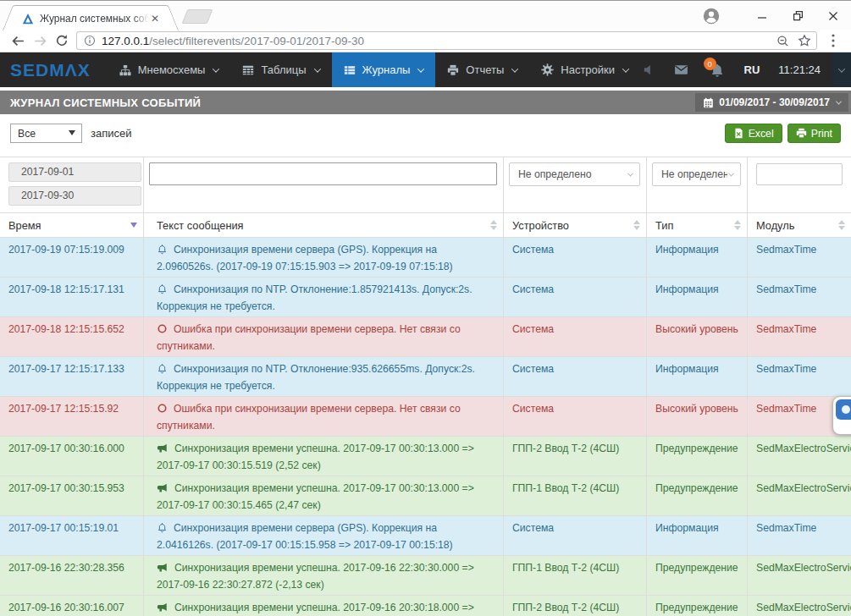 This screenshot has width=851, height=616. I want to click on table-row: 2017-09-16 20:30:16.007Синхронизация вре…, so click(425, 606).